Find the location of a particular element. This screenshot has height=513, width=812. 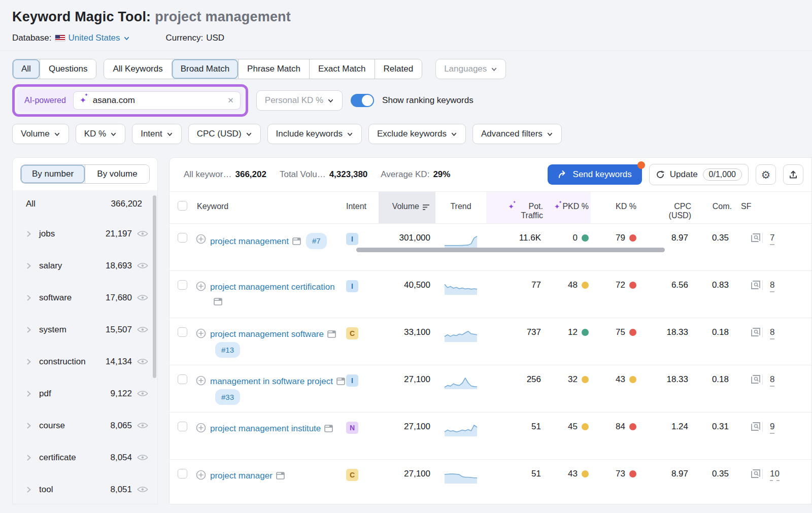

column-header-volume: Volume is located at coordinates (407, 208).